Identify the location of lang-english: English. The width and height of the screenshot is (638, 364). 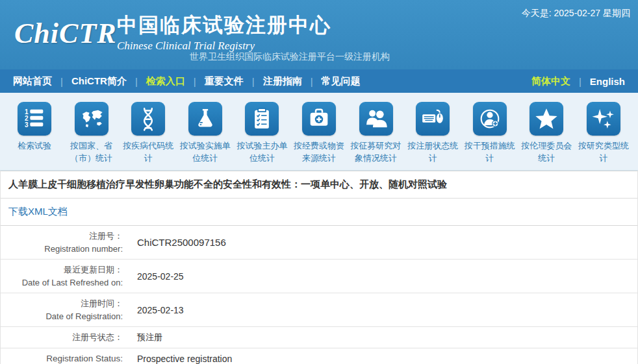
(607, 82).